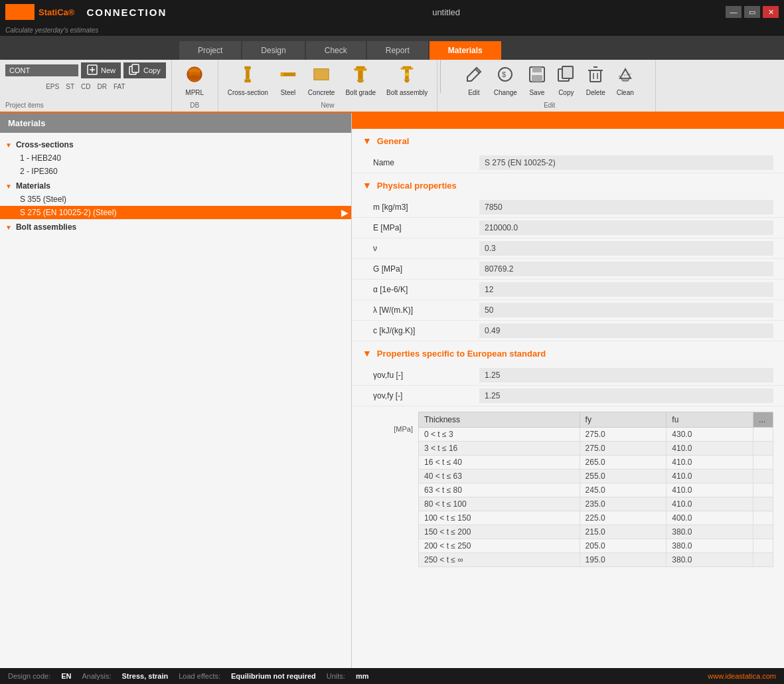  I want to click on logo-text: StatiCa®, so click(56, 12).